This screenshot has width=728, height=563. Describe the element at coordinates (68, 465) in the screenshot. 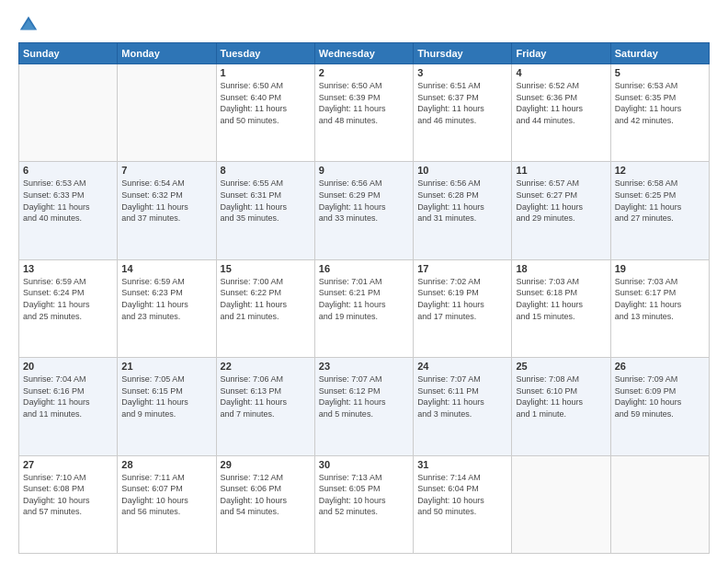

I see `day-number: 27` at that location.